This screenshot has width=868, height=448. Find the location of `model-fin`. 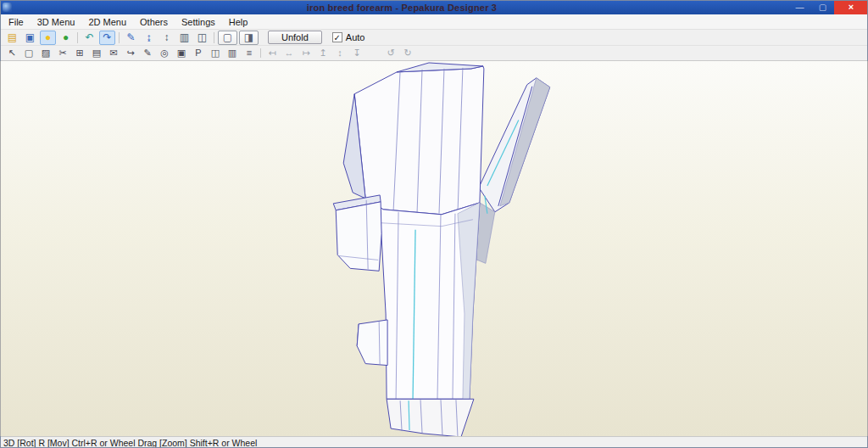

model-fin is located at coordinates (515, 145).